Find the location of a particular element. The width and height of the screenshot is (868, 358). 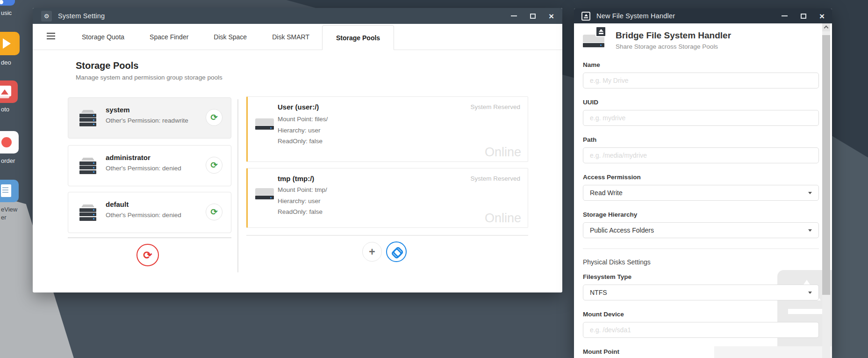

storage-hierarchy-value: Public Access Folders is located at coordinates (622, 230).